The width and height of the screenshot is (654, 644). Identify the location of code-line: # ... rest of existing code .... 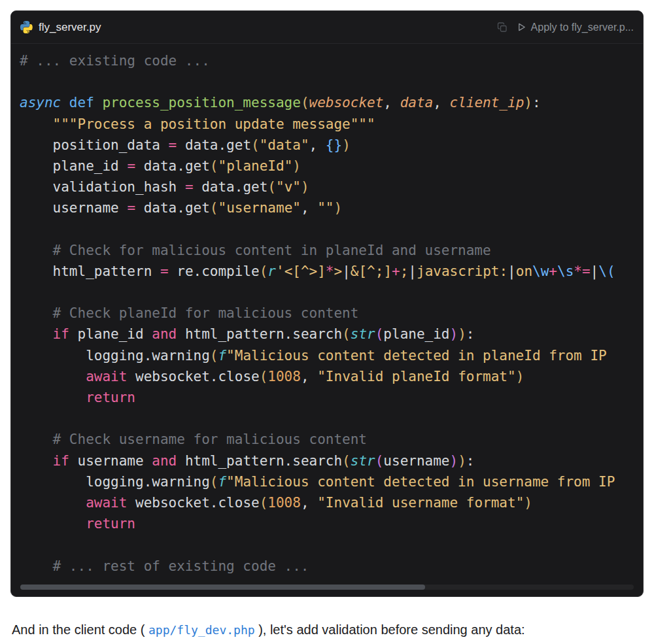
(331, 566).